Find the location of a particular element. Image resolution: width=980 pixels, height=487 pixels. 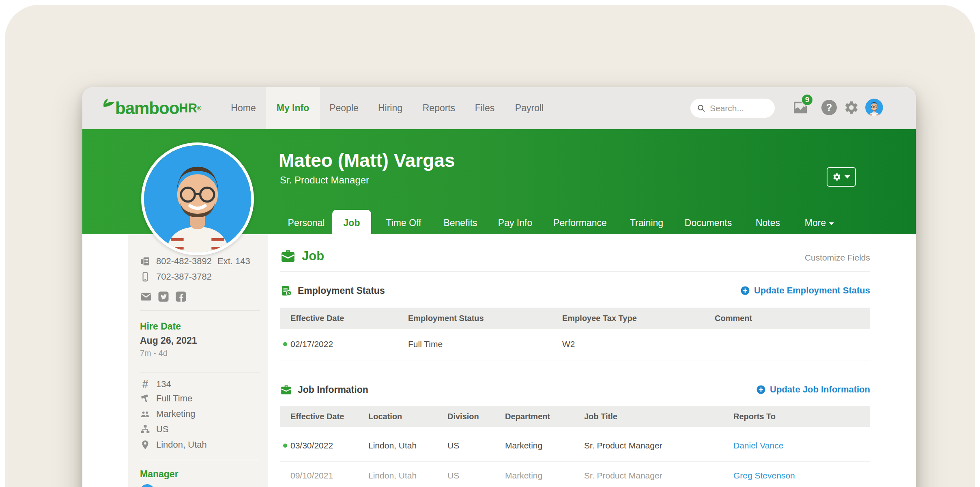

facebook-icon is located at coordinates (181, 297).